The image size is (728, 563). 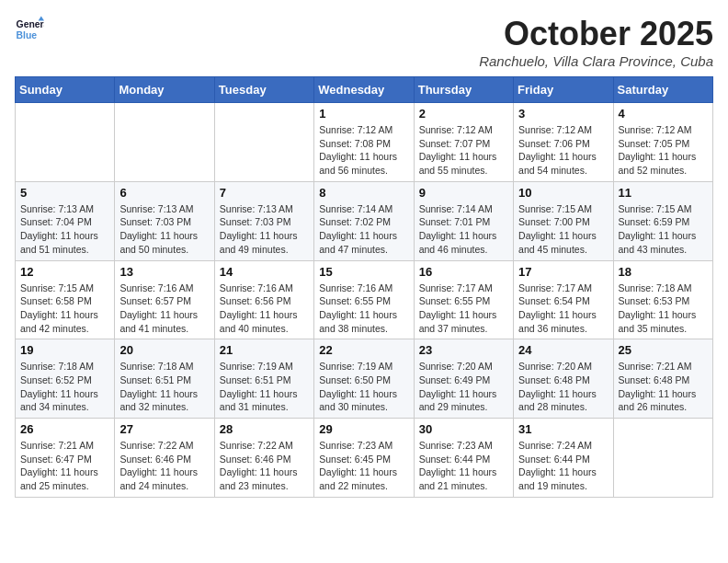 What do you see at coordinates (596, 42) in the screenshot?
I see `title-block: October 2025 Ranchuelo, Villa Clara Prov…` at bounding box center [596, 42].